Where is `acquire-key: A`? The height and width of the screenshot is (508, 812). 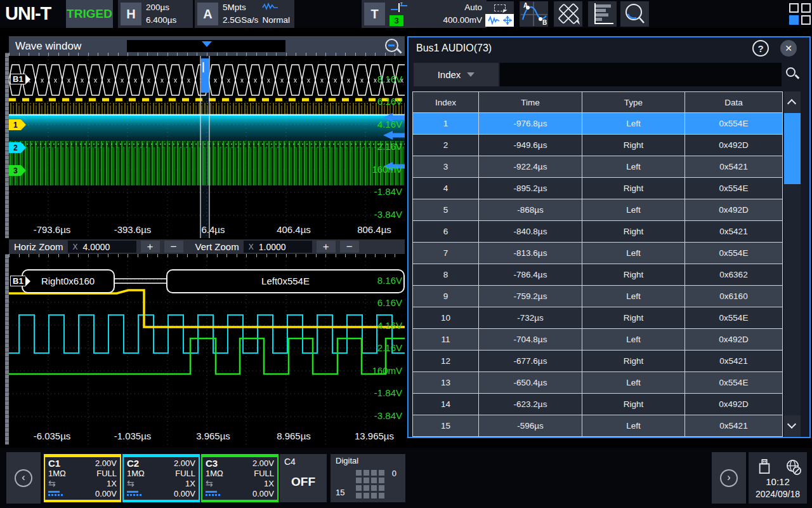
acquire-key: A is located at coordinates (208, 14).